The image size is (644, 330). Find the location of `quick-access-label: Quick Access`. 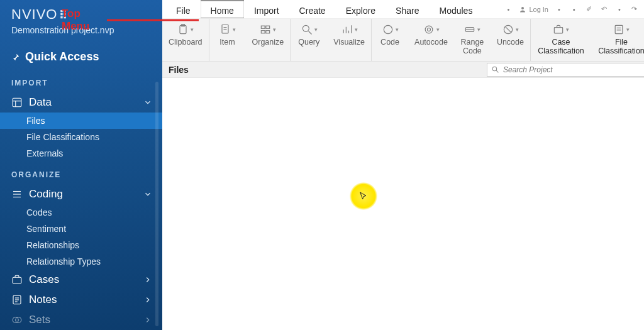

quick-access-label: Quick Access is located at coordinates (62, 57).